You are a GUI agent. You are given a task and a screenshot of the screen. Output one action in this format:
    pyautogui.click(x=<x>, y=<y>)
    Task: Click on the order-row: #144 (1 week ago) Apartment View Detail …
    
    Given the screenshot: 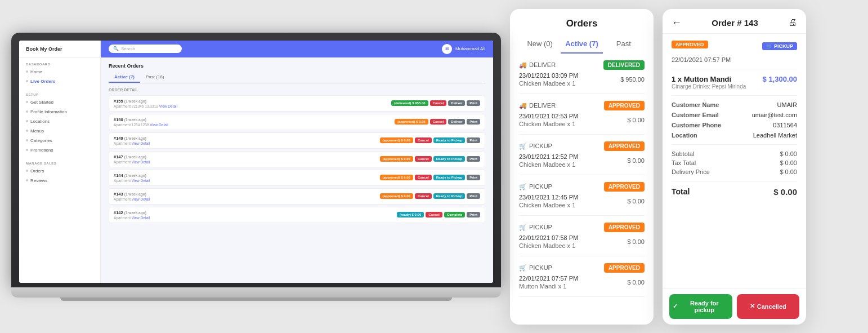 What is the action you would take?
    pyautogui.click(x=297, y=178)
    